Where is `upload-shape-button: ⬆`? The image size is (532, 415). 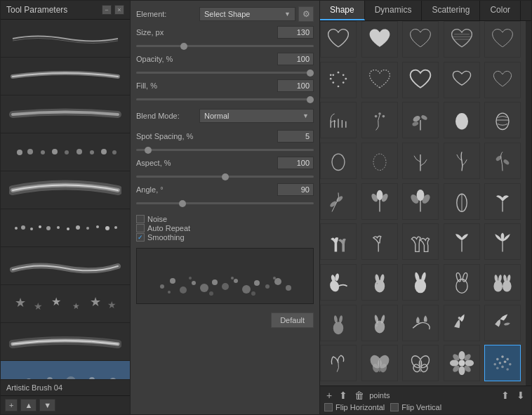
upload-shape-button: ⬆ is located at coordinates (343, 395).